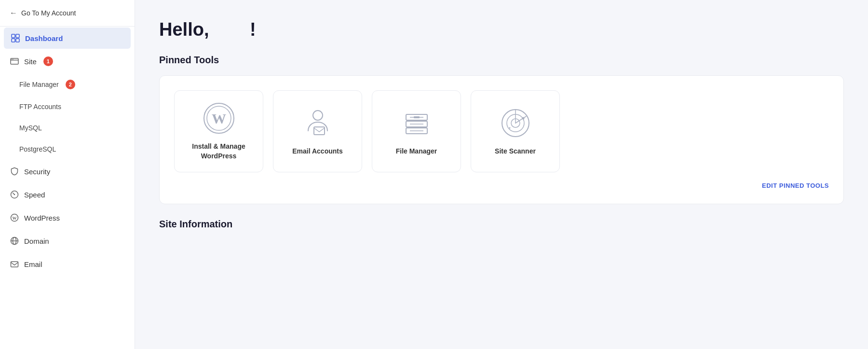 The image size is (868, 349). Describe the element at coordinates (14, 241) in the screenshot. I see `domain-icon` at that location.